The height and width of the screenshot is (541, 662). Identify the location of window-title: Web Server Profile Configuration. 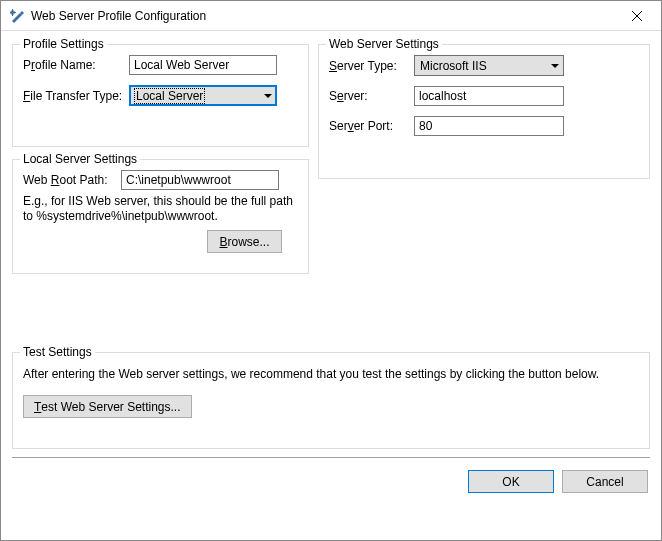
(322, 16).